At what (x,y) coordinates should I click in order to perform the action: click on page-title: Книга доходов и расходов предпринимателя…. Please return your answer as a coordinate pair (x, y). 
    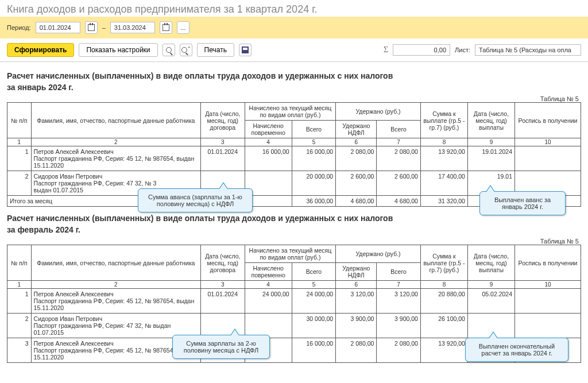
    Looking at the image, I should click on (294, 8).